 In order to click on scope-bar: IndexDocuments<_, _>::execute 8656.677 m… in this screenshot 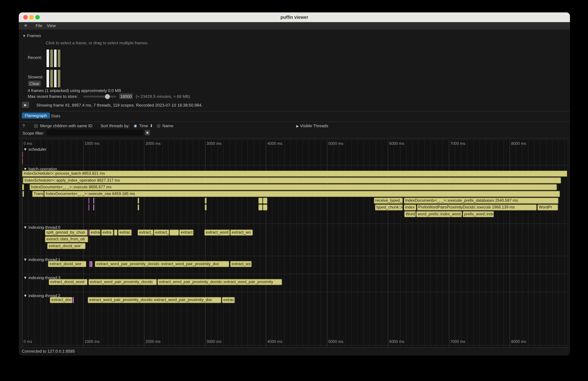, I will do `click(293, 187)`.